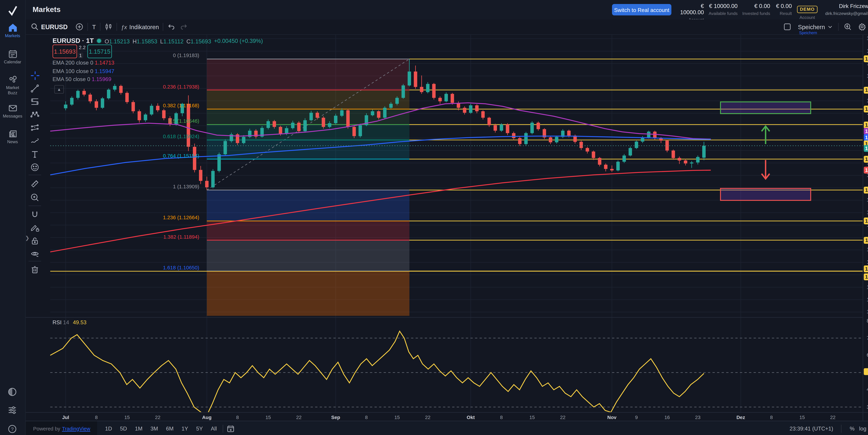  What do you see at coordinates (13, 111) in the screenshot?
I see `sidebar-item-messages: Messages` at bounding box center [13, 111].